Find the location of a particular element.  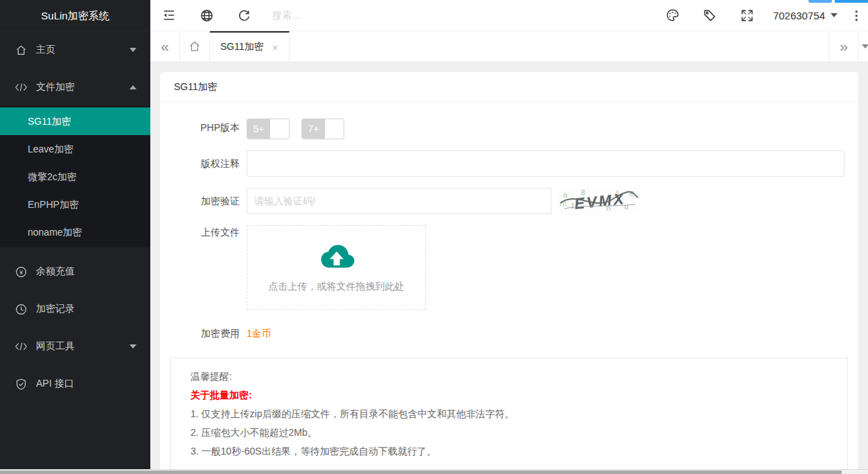

chevrons-right-icon: » is located at coordinates (844, 46).